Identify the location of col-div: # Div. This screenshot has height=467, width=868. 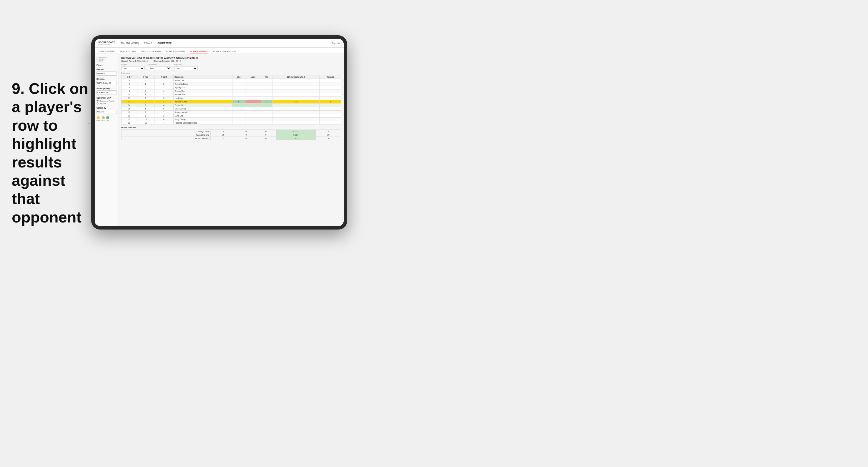
(129, 77).